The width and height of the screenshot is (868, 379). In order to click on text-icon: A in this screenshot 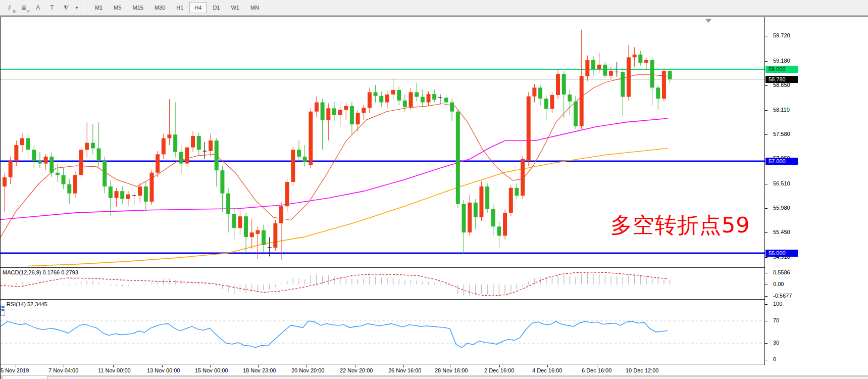, I will do `click(38, 8)`.